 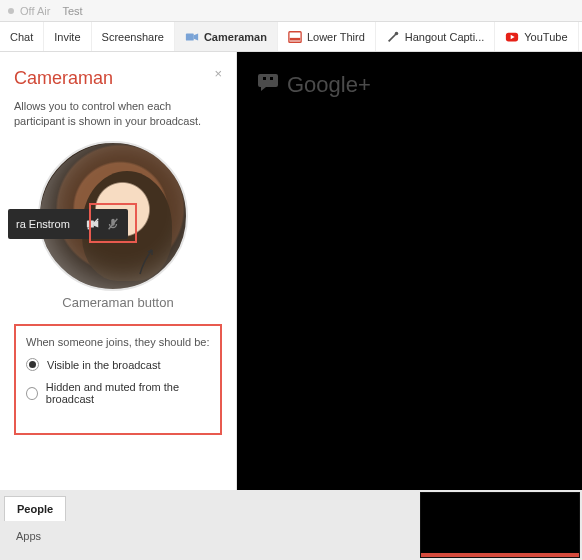 I want to click on option-hidden: Hidden and muted from the broadcast, so click(x=118, y=393).